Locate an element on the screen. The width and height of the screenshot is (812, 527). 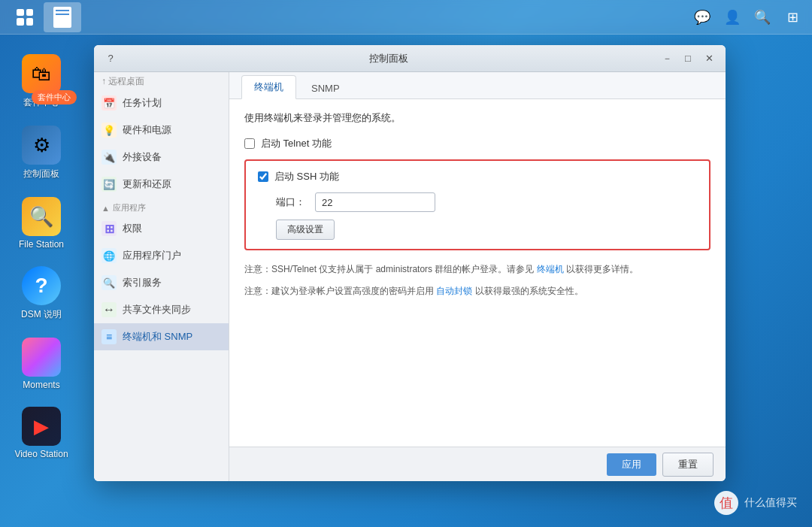
index-service-icon: 🔍 is located at coordinates (109, 283).